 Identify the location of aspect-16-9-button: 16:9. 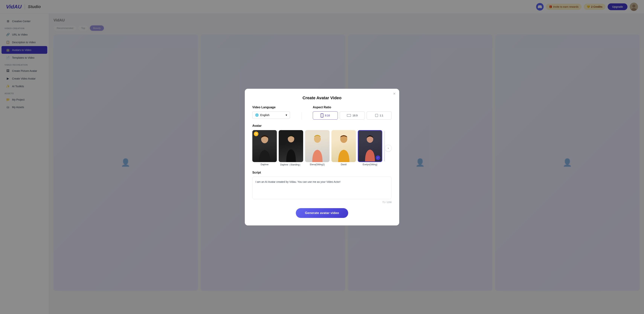
(352, 115).